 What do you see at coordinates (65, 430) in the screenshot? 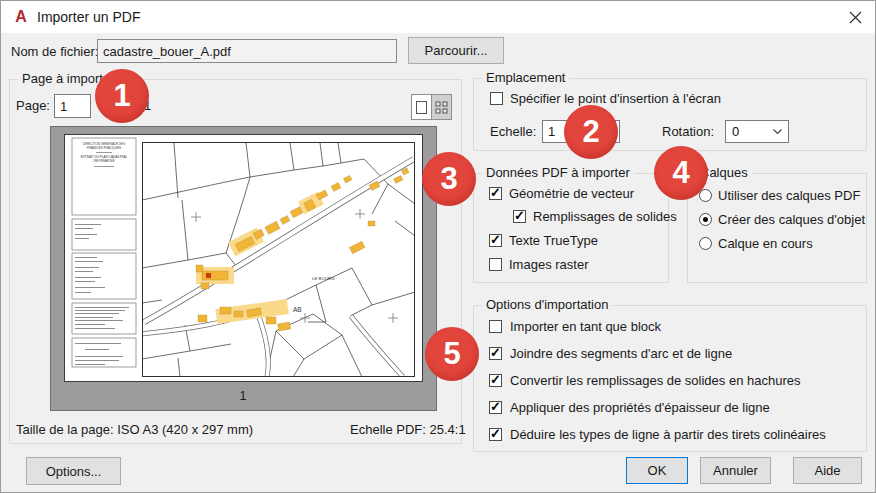
I see `page-size-label: Taille de la page:` at bounding box center [65, 430].